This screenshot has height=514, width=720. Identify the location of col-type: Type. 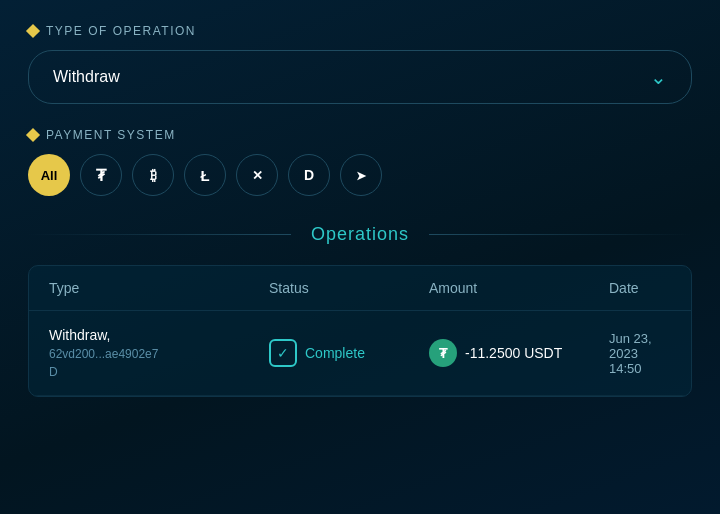
(159, 288).